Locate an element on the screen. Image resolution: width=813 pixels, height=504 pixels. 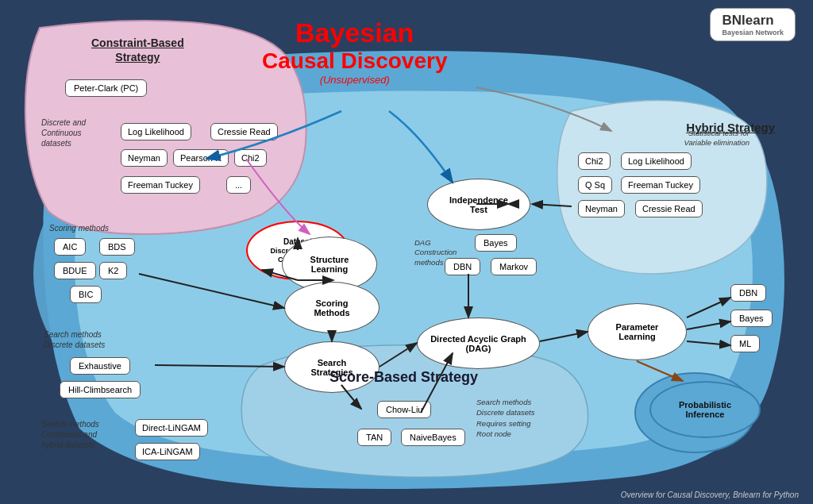
score-based-title: Score-Based Strategy is located at coordinates (403, 378).